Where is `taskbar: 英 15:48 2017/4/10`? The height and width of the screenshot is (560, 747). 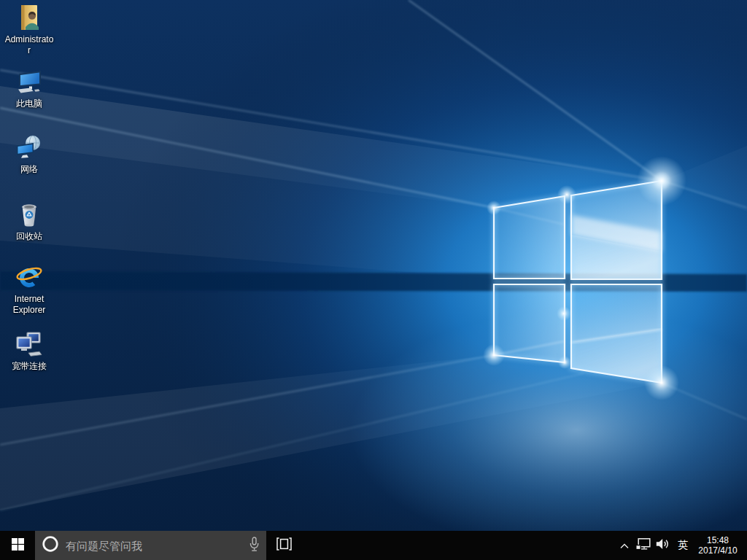
taskbar: 英 15:48 2017/4/10 is located at coordinates (374, 545).